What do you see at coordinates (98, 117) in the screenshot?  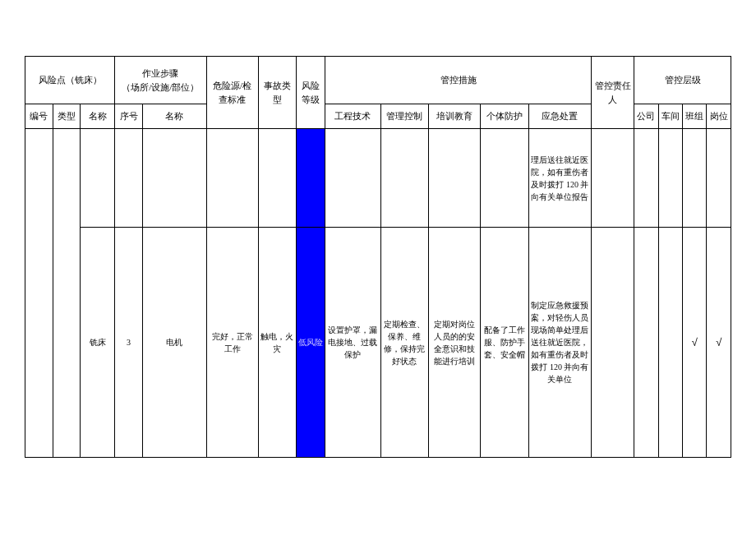 I see `th-name: 名称` at bounding box center [98, 117].